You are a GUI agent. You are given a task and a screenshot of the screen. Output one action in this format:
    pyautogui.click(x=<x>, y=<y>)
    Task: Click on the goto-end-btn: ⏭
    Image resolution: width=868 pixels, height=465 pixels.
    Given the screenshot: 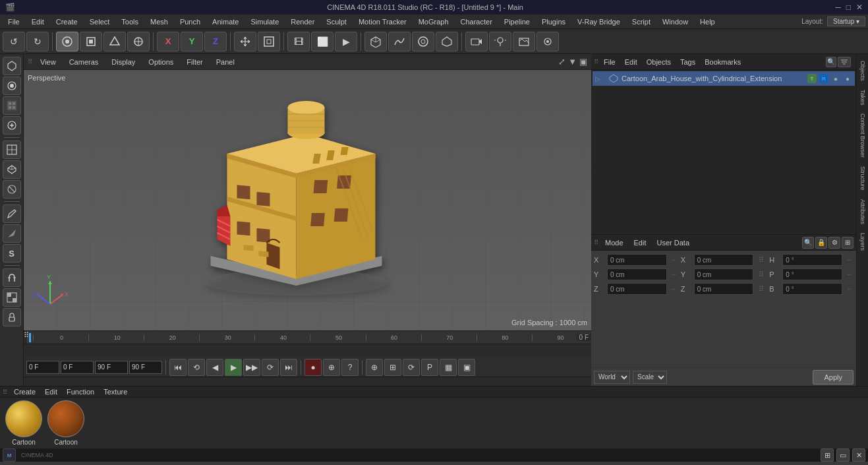 What is the action you would take?
    pyautogui.click(x=289, y=367)
    